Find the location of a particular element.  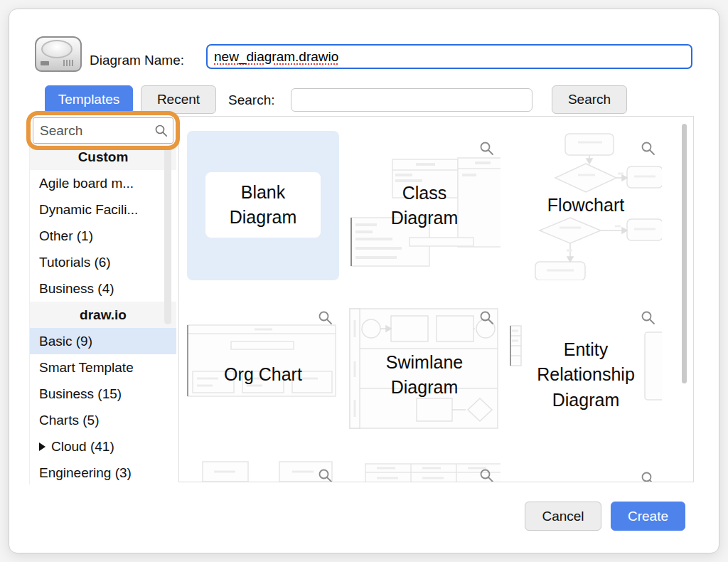

sidebar-header-custom: Custom is located at coordinates (103, 157).